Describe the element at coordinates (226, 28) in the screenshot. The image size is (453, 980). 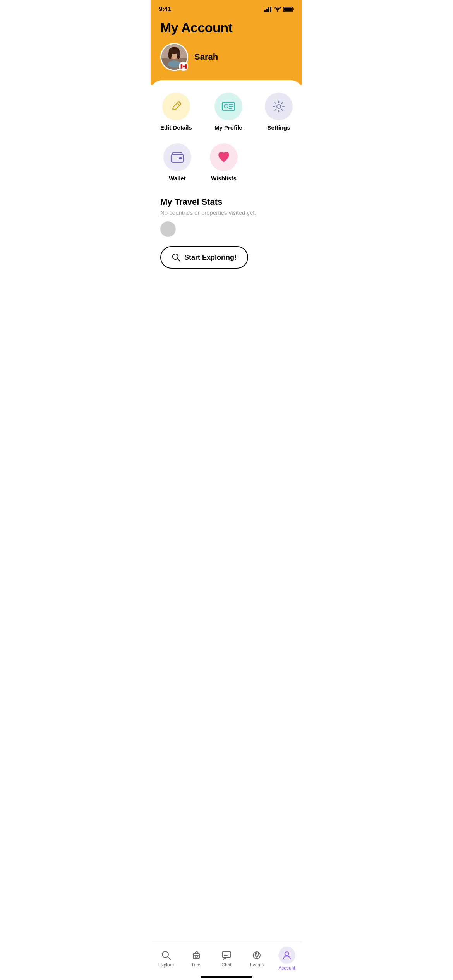
I see `page-title: My Account` at that location.